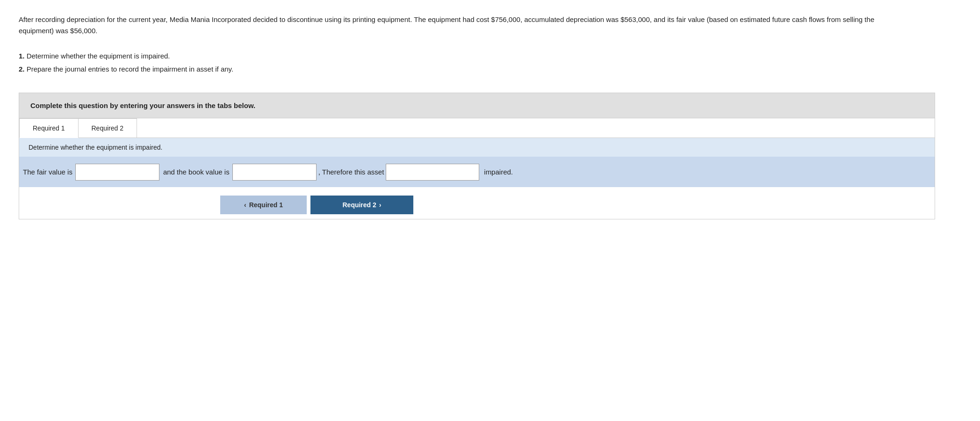  Describe the element at coordinates (22, 56) in the screenshot. I see `q1-label: 1.` at that location.